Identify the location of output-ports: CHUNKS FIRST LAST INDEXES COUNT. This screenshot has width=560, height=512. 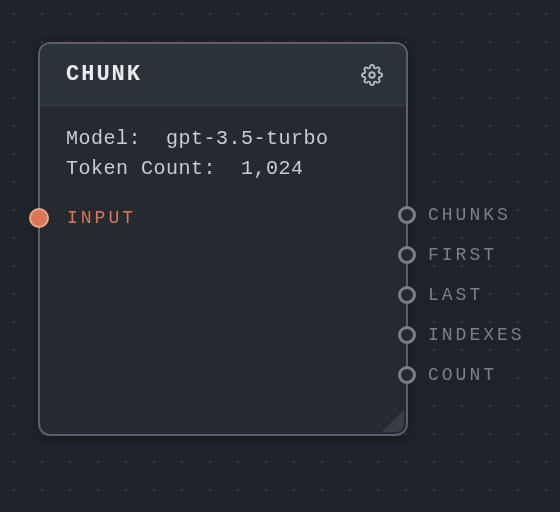
(407, 304).